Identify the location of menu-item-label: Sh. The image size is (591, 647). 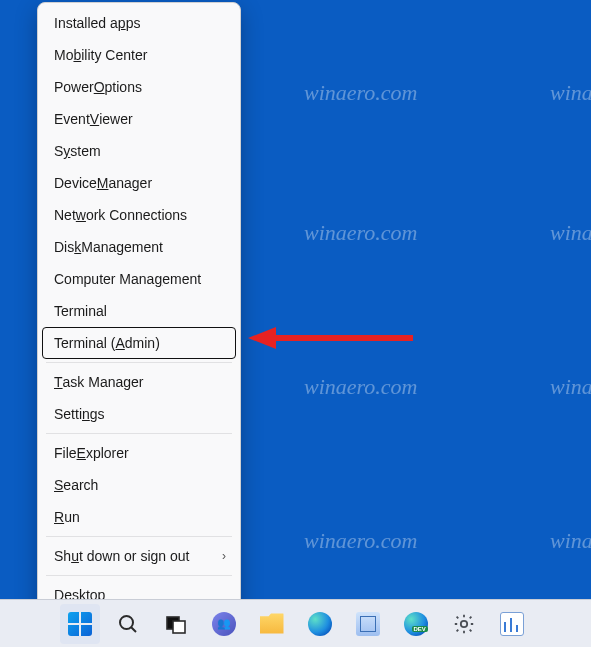
(62, 556).